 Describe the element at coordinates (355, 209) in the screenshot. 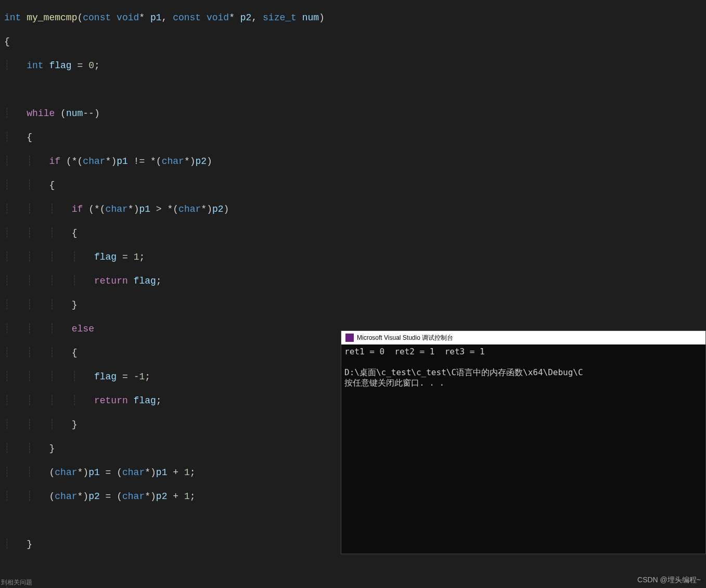

I see `code-line: ┊ ┊ ┊ if (*(char*)p1 > *(char*)p2)` at that location.